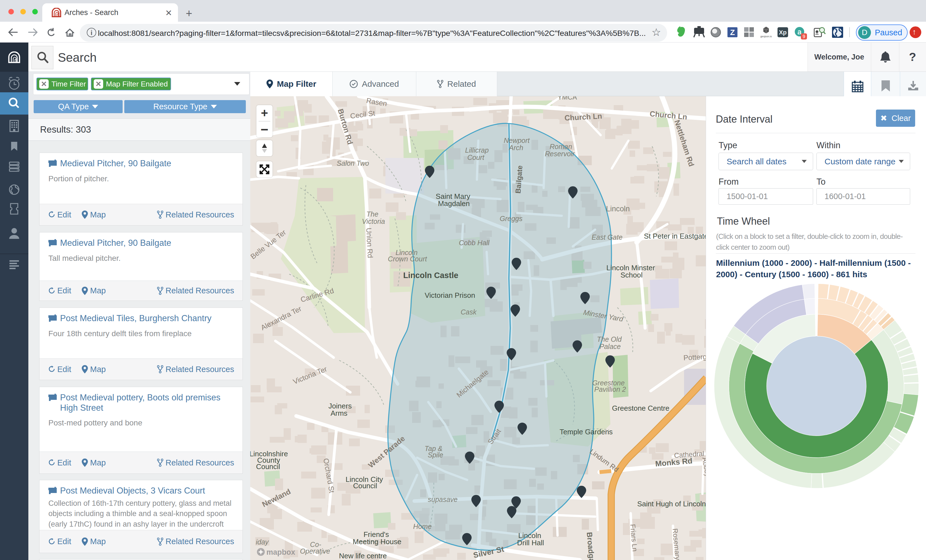 This screenshot has width=926, height=560. What do you see at coordinates (610, 339) in the screenshot?
I see `svg-text: The Old` at bounding box center [610, 339].